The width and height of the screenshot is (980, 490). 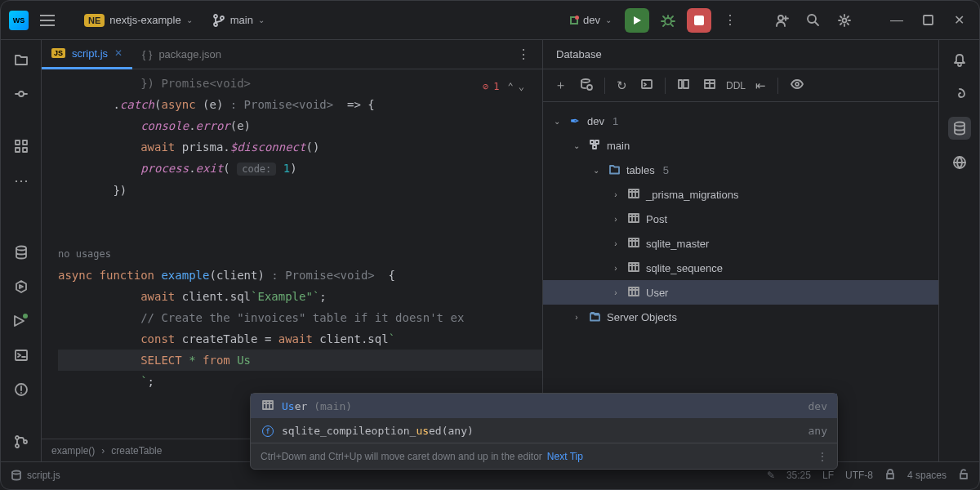 I want to click on database-toolbar: ＋ ↻ DDL ⇤, so click(x=741, y=86).